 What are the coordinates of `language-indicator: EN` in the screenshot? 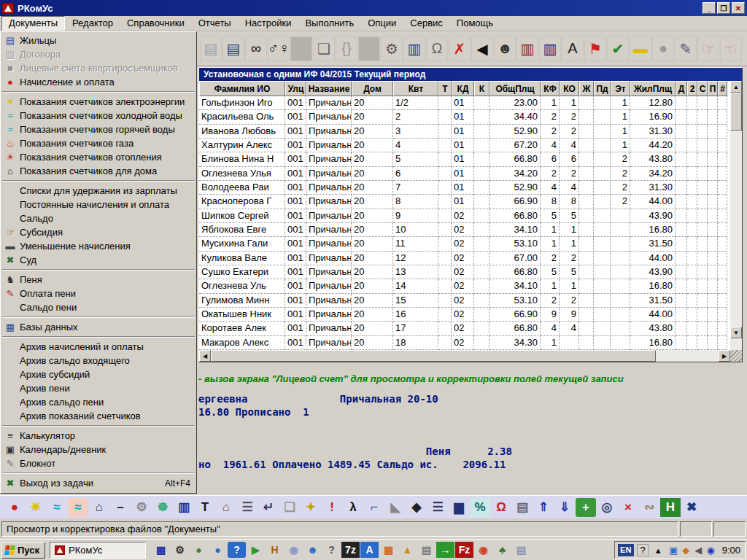 It's located at (626, 550).